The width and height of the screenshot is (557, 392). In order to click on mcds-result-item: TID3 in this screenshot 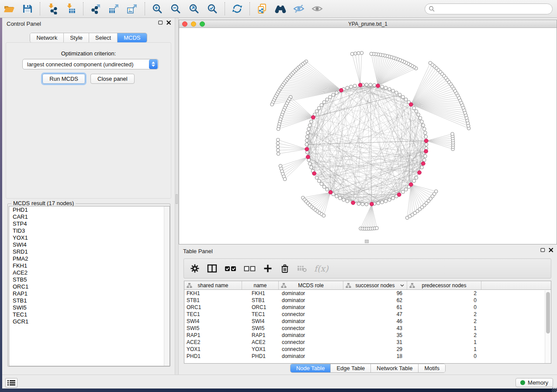, I will do `click(89, 231)`.